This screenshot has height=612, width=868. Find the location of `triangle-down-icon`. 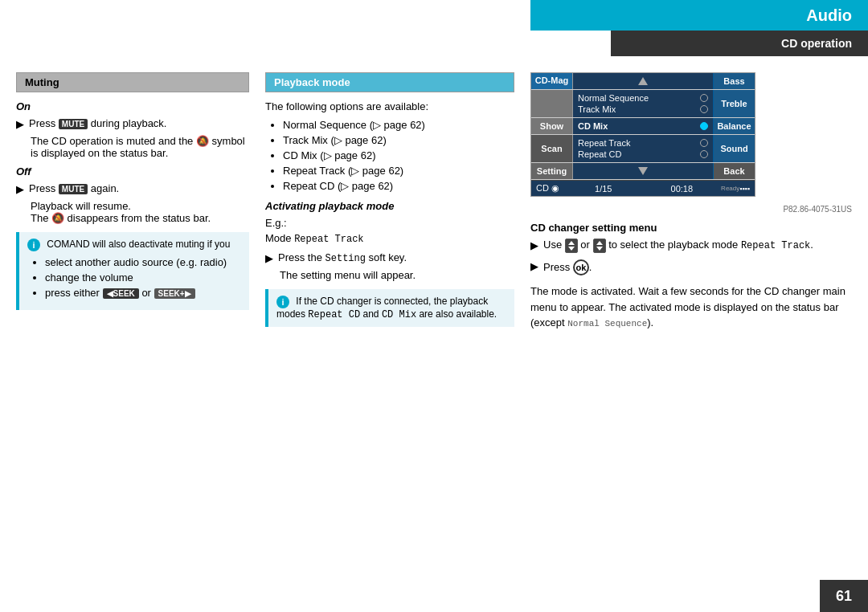

triangle-down-icon is located at coordinates (643, 171).